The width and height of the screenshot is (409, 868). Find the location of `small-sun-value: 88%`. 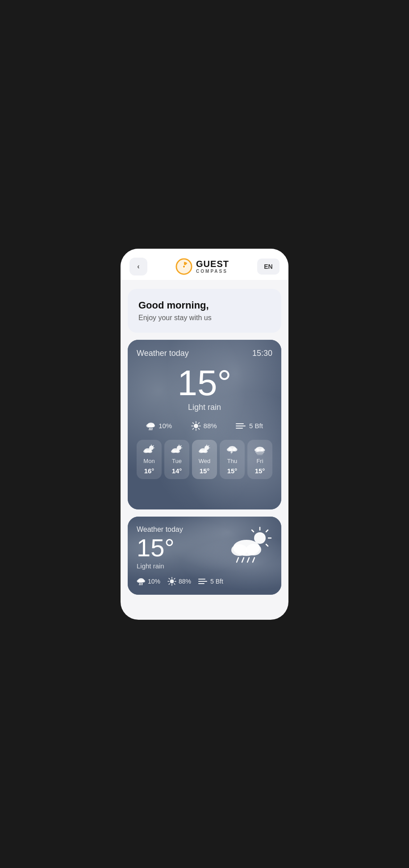

small-sun-value: 88% is located at coordinates (185, 581).